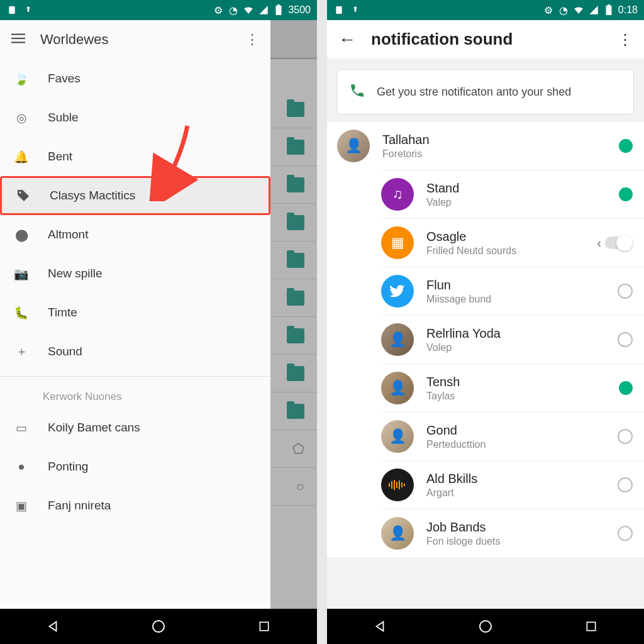 This screenshot has height=644, width=644. Describe the element at coordinates (523, 396) in the screenshot. I see `sound-subtitle: Taylas` at that location.